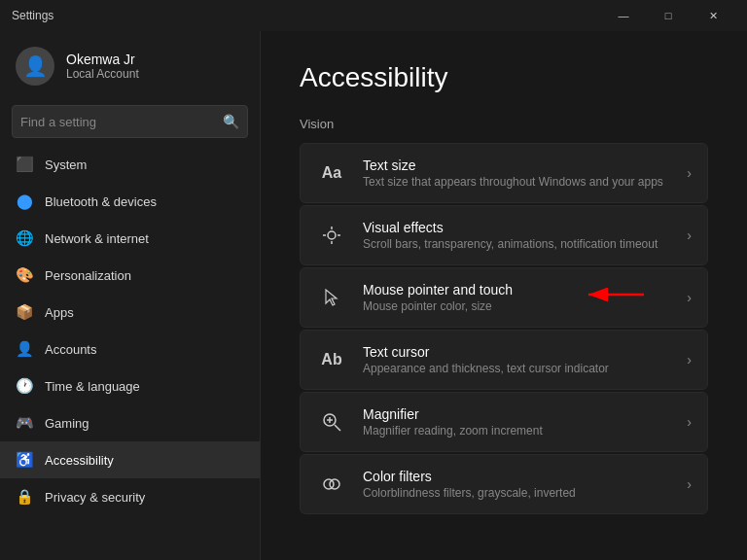 This screenshot has height=560, width=747. Describe the element at coordinates (130, 497) in the screenshot. I see `sidebar-item-privacy: 🔒 Privacy & security` at that location.